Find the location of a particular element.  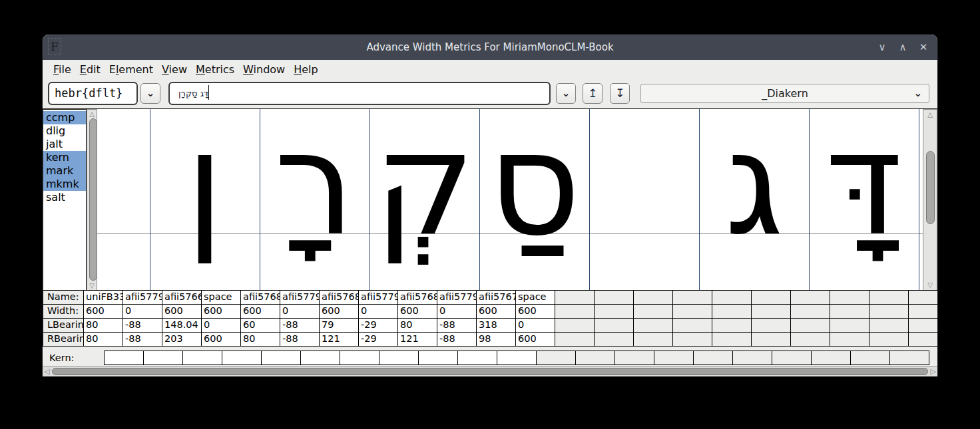

glyph-cell: ג is located at coordinates (754, 184).